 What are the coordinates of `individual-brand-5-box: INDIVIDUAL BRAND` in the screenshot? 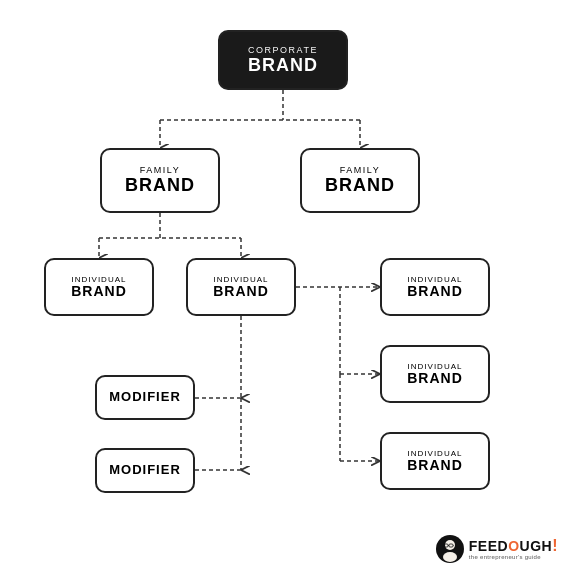 It's located at (435, 461).